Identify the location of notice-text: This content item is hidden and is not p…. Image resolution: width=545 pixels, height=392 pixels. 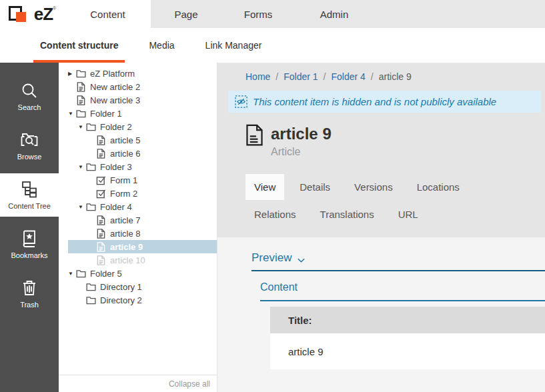
(375, 101).